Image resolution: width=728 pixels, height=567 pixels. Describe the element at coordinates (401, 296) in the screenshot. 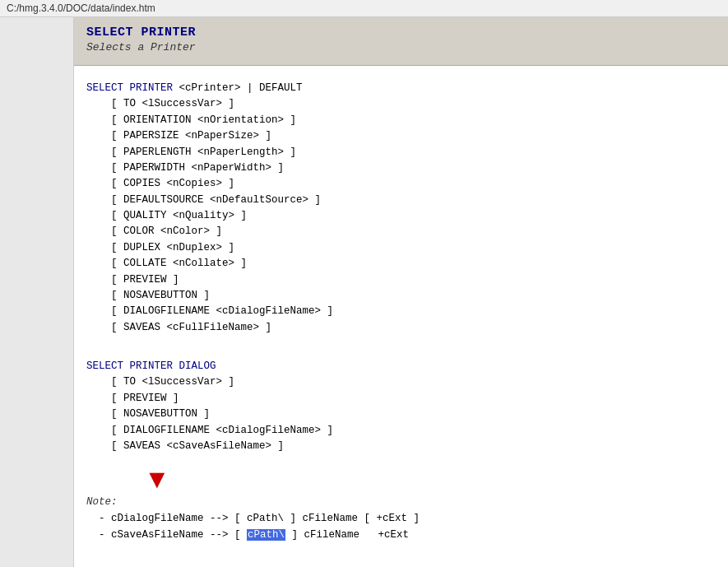

I see `syntax1-opt-13: [ NOSAVEBUTTON ]` at that location.